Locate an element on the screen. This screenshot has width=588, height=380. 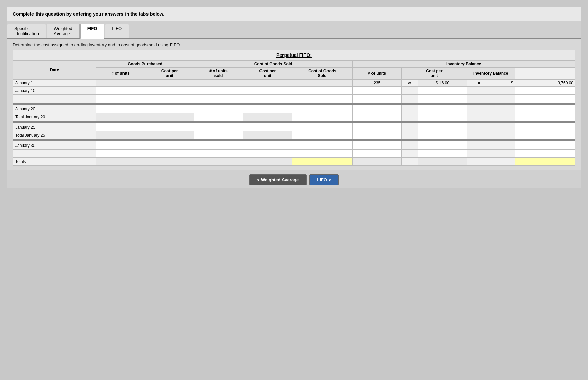
tab-lifo: LIFO is located at coordinates (117, 31).